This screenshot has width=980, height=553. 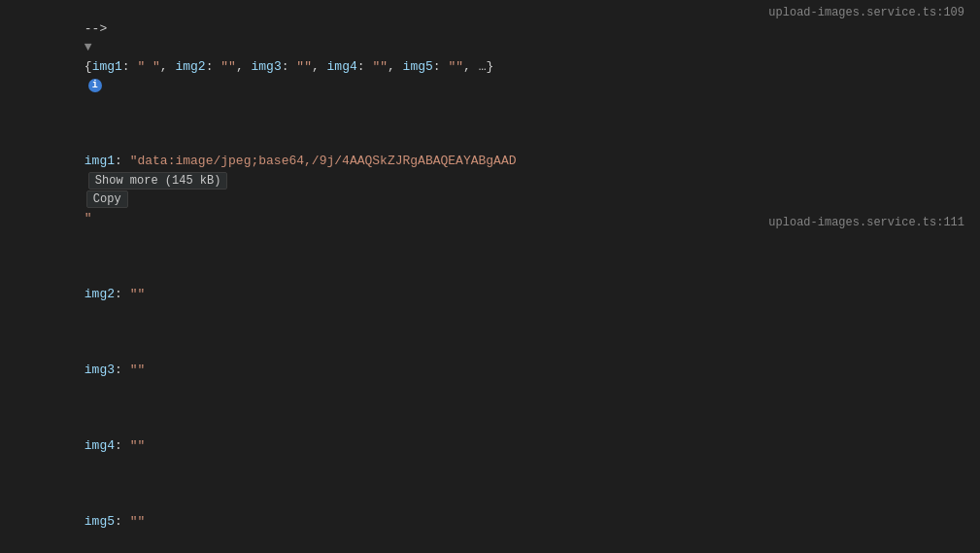 What do you see at coordinates (99, 521) in the screenshot?
I see `img5-key: img5` at bounding box center [99, 521].